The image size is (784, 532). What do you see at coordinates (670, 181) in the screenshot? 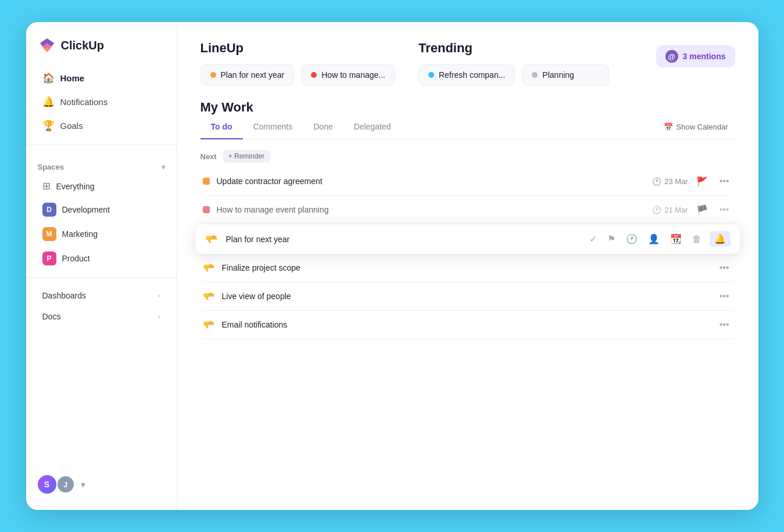
I see `task-date: 🕐 23 Mar` at bounding box center [670, 181].